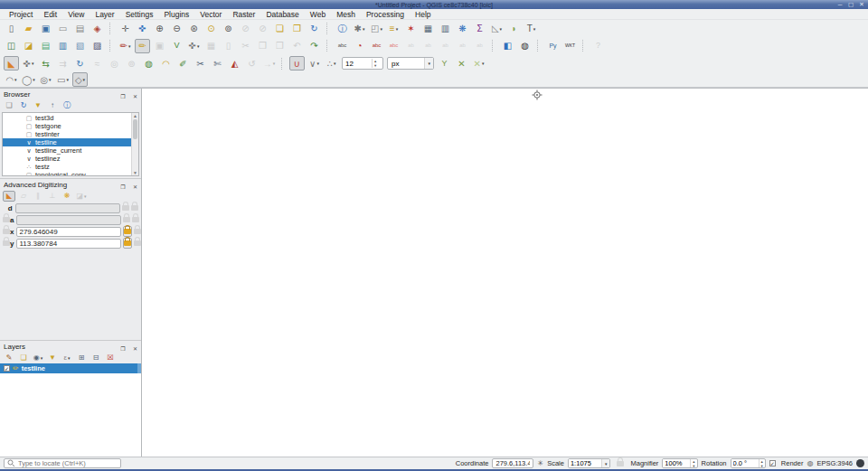  Describe the element at coordinates (360, 29) in the screenshot. I see `run-feature-action-icon: ✱▾` at that location.